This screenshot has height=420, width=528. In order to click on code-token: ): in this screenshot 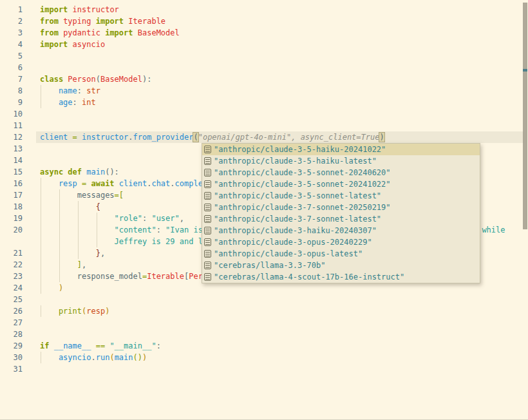, I will do `click(147, 79)`.